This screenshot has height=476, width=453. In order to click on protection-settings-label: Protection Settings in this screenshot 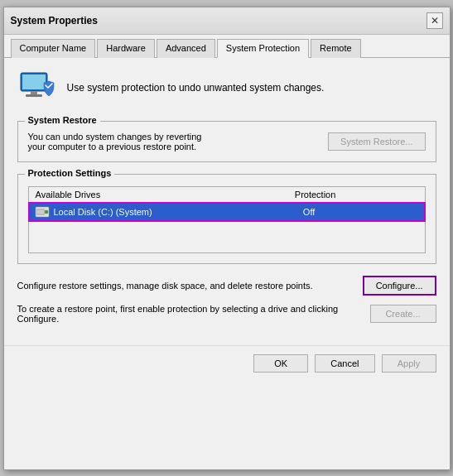, I will do `click(70, 173)`.